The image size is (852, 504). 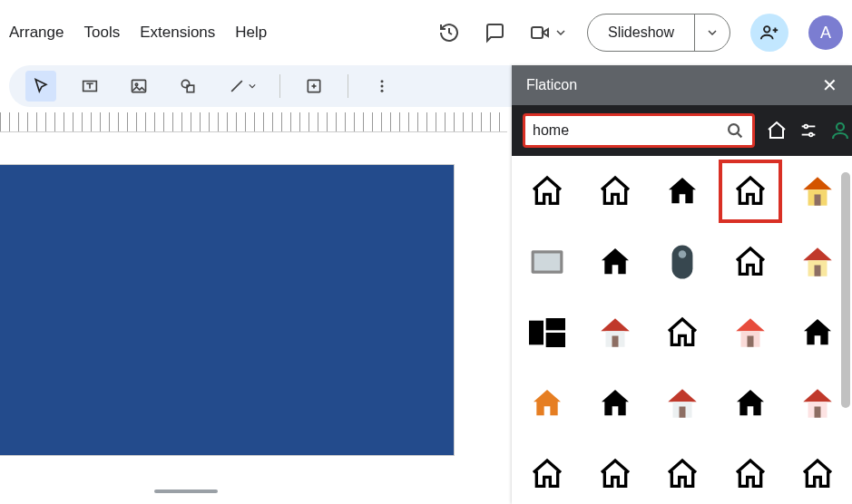 I want to click on menubar: Arrange Tools Extensions Help Slideshow …, so click(x=426, y=33).